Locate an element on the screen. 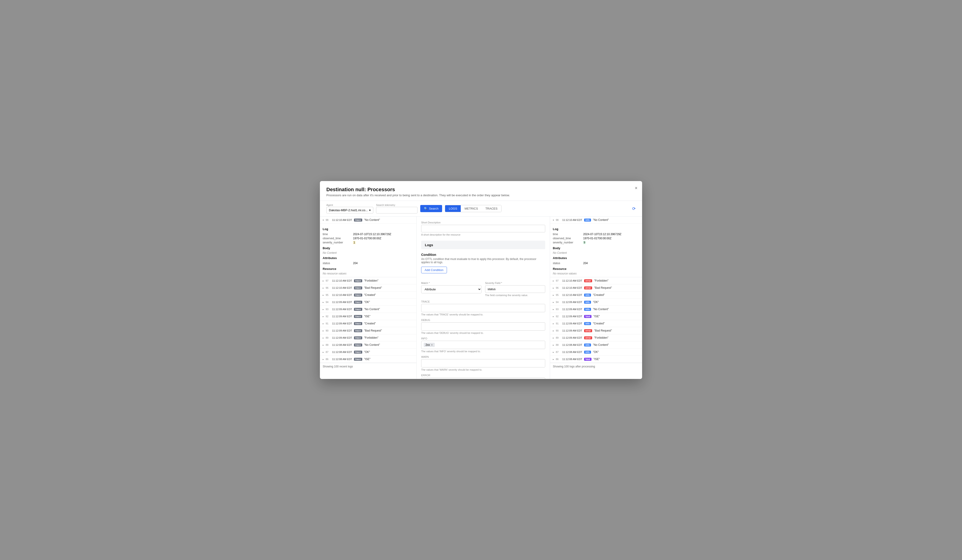 The height and width of the screenshot is (560, 962). add-condition-button: Add Condition is located at coordinates (434, 270).